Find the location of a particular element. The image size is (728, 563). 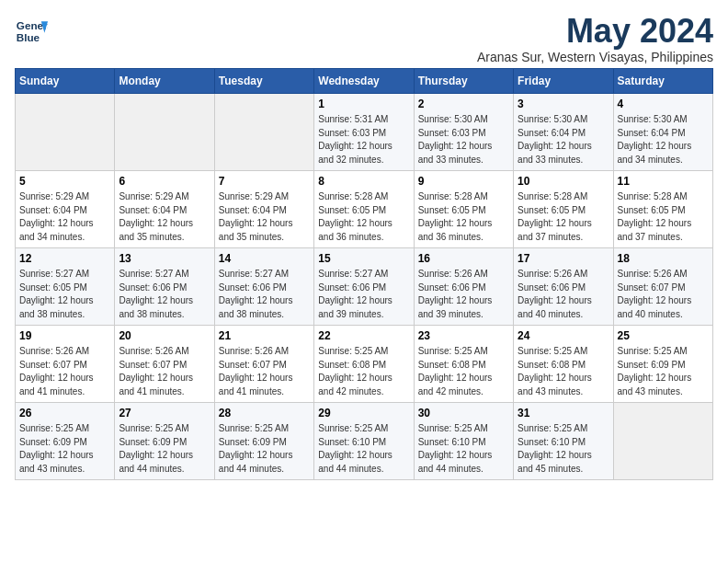

weekday-row: SundayMondayTuesdayWednesdayThursdayFrid… is located at coordinates (364, 81).